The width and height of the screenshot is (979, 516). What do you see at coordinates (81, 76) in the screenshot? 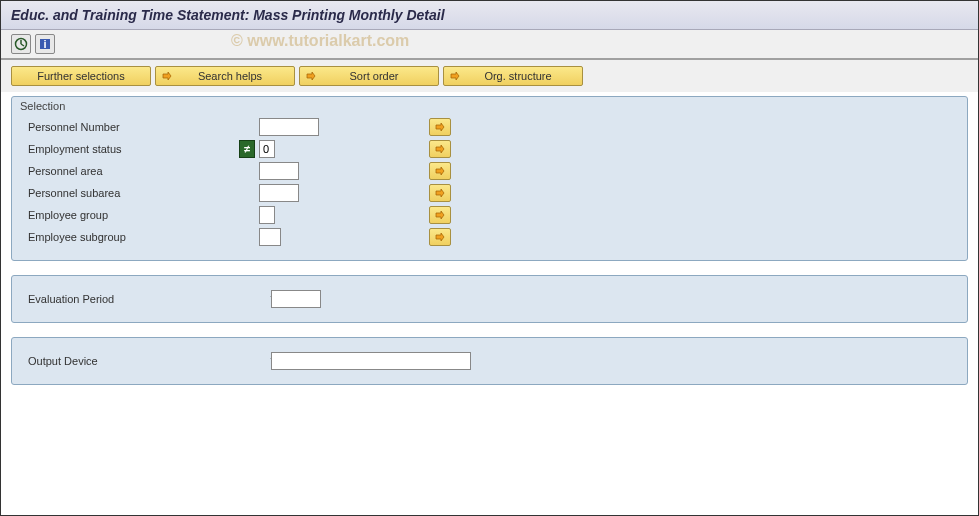
I see `further-selections-button: Further selections` at bounding box center [81, 76].